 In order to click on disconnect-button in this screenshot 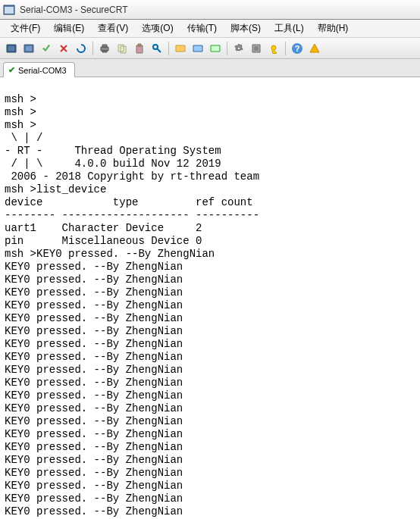, I will do `click(64, 48)`.